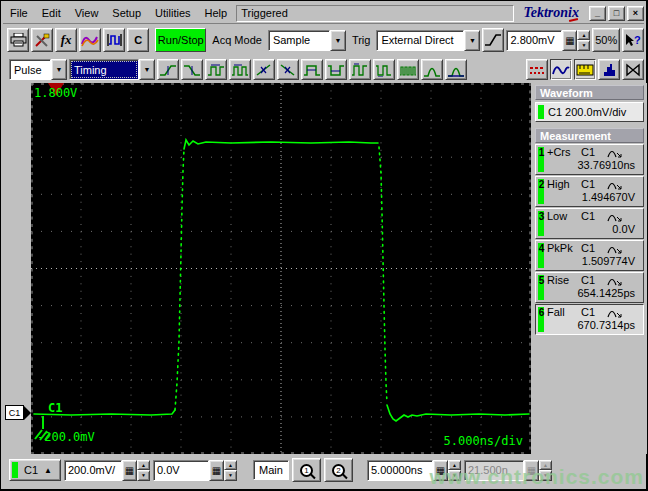  What do you see at coordinates (590, 160) in the screenshot?
I see `measurement-row: 1+CrsC133.76910ns` at bounding box center [590, 160].